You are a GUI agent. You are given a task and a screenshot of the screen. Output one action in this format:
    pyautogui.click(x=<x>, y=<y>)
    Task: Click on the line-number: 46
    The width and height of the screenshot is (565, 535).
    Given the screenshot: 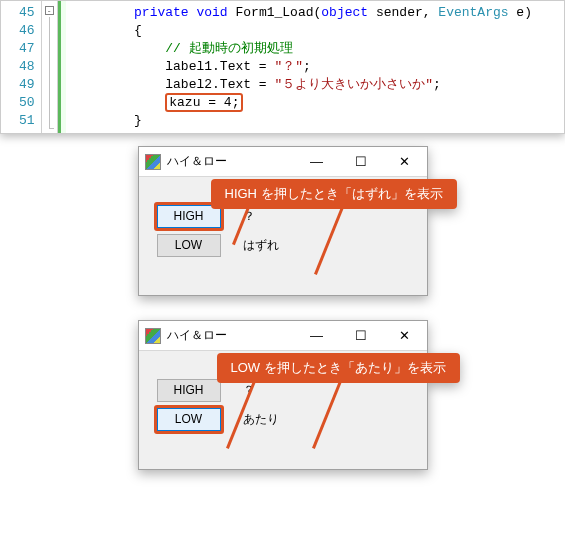 What is the action you would take?
    pyautogui.click(x=27, y=31)
    